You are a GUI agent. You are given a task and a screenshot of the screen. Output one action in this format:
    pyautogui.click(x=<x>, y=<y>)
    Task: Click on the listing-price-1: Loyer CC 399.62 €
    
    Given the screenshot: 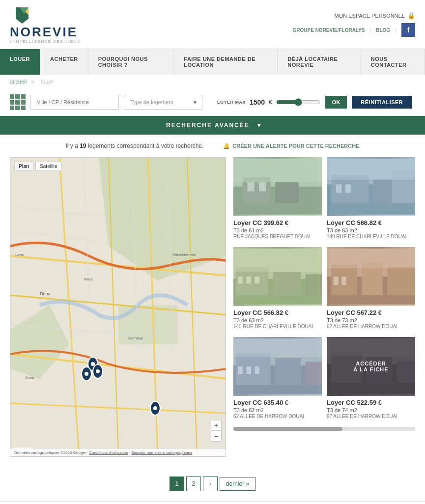 What is the action you would take?
    pyautogui.click(x=278, y=223)
    